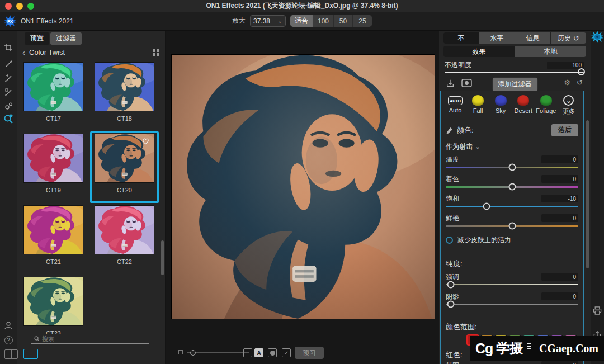 This screenshot has height=364, width=604. Describe the element at coordinates (20, 6) in the screenshot. I see `minimize-window-button` at that location.